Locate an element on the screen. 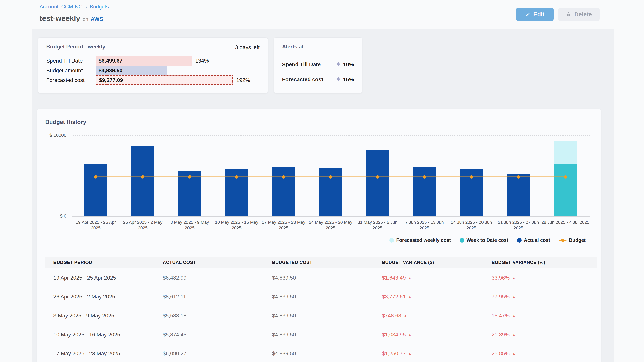  budget-variance-usd-cell: $1,250.77▲ is located at coordinates (428, 353).